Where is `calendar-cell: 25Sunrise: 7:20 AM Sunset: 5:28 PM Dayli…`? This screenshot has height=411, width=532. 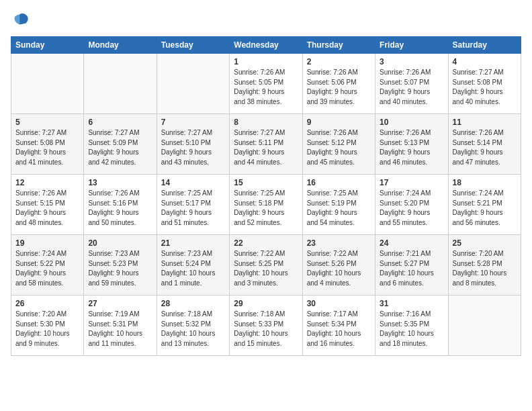 calendar-cell: 25Sunrise: 7:20 AM Sunset: 5:28 PM Dayli… is located at coordinates (484, 265).